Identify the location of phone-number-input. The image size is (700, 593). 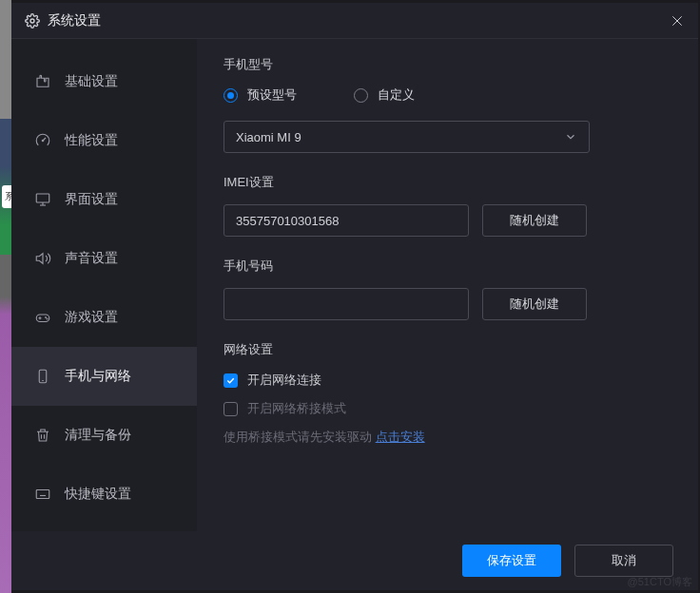
(346, 304).